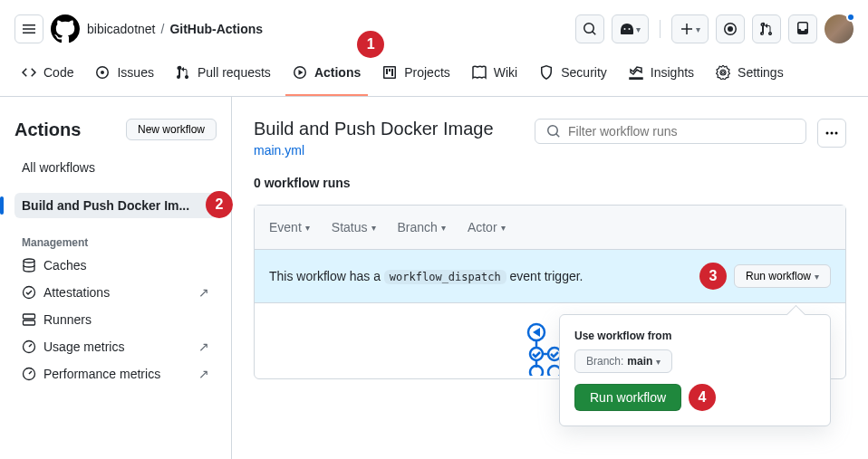  What do you see at coordinates (546, 72) in the screenshot?
I see `shield-icon` at bounding box center [546, 72].